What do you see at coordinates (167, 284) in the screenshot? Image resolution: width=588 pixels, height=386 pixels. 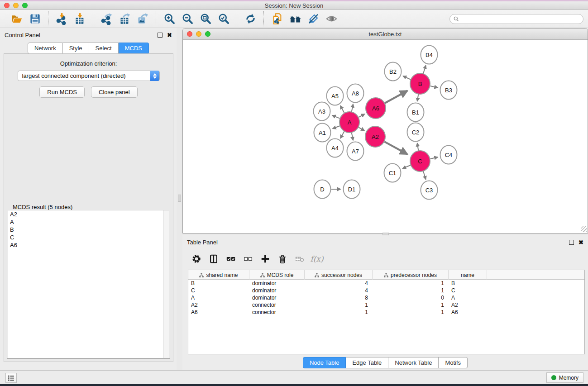 I see `scrollbar-track` at bounding box center [167, 284].